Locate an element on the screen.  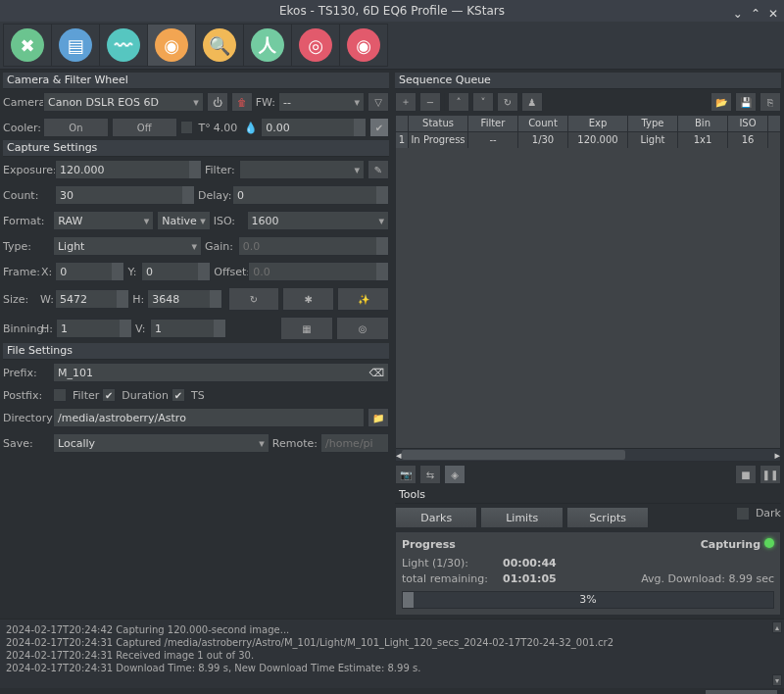
camera-combo: Canon DSLR EOS 6D is located at coordinates (123, 102).